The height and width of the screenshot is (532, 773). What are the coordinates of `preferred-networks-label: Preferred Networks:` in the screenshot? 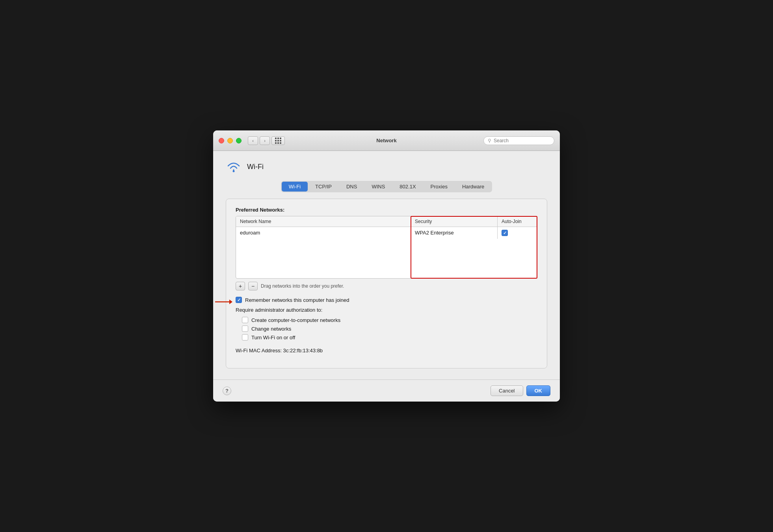 It's located at (386, 210).